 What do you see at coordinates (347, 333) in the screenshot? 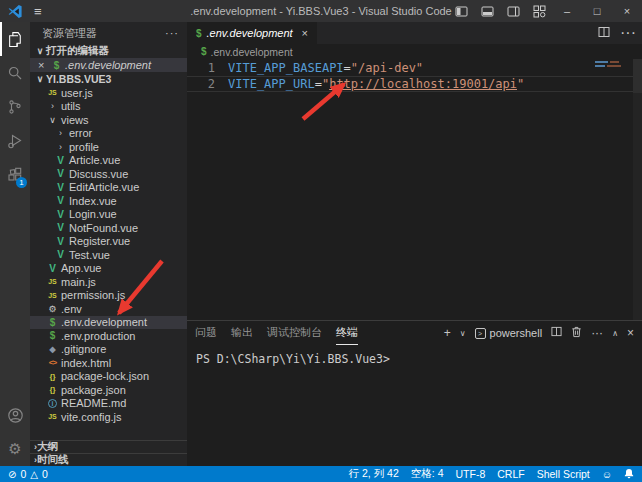
I see `panel-tab-terminal: 终端` at bounding box center [347, 333].